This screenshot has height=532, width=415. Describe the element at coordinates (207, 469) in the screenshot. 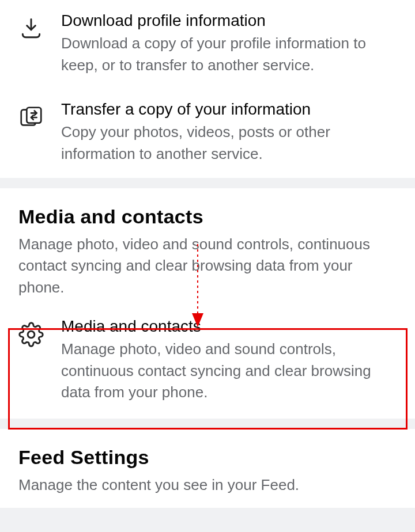

I see `feed-settings-header: Feed Settings Manage the content you see…` at that location.